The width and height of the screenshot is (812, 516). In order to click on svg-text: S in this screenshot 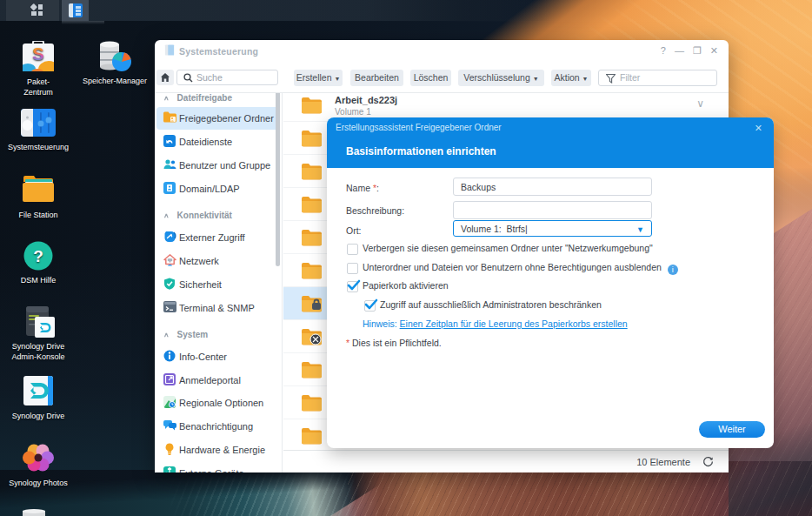, I will do `click(38, 54)`.